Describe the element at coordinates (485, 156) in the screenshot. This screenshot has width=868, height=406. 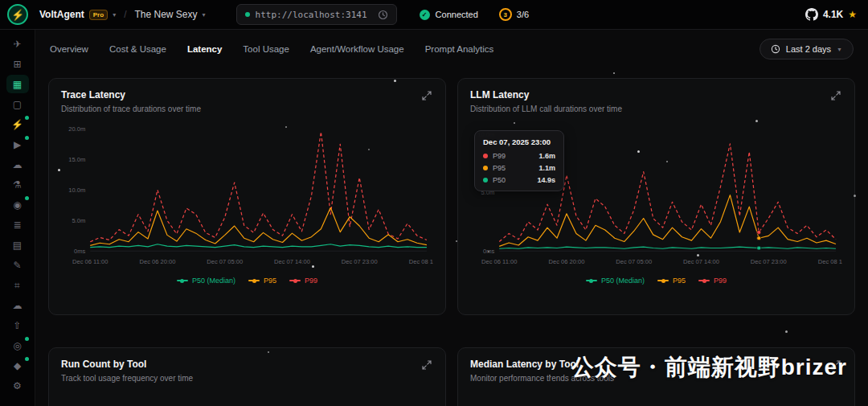
I see `p99-dot-icon` at that location.